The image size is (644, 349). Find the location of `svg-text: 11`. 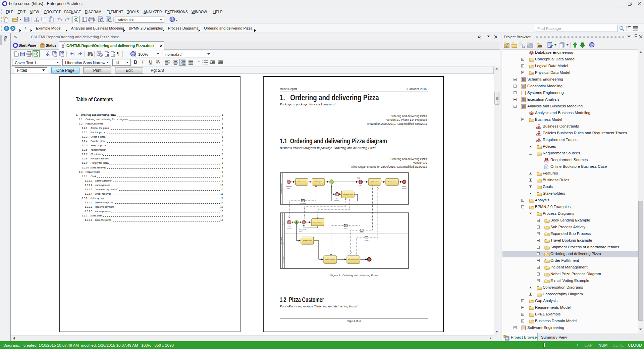

svg-text: 11 is located at coordinates (114, 55).